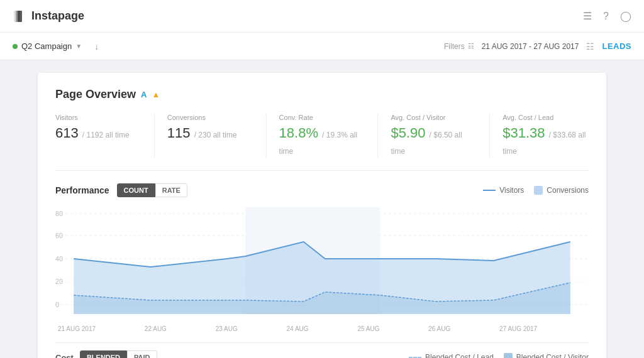 Image resolution: width=644 pixels, height=358 pixels. What do you see at coordinates (322, 142) in the screenshot?
I see `metrics-row: Visitors 613 / 1192 all time Conversions…` at bounding box center [322, 142].